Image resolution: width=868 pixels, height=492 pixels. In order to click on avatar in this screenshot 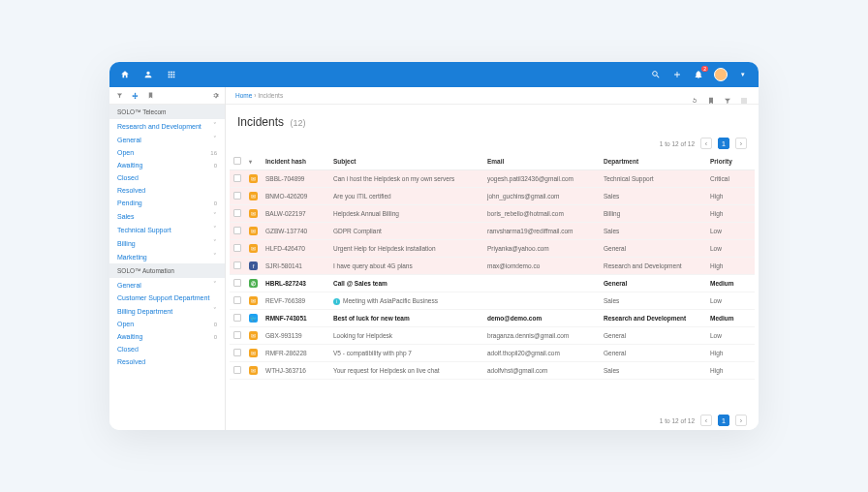, I will do `click(721, 75)`.